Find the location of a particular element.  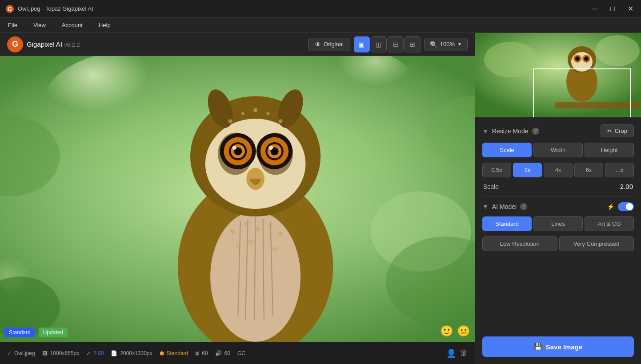

scale-status: ⤢ 2.00 is located at coordinates (95, 353).